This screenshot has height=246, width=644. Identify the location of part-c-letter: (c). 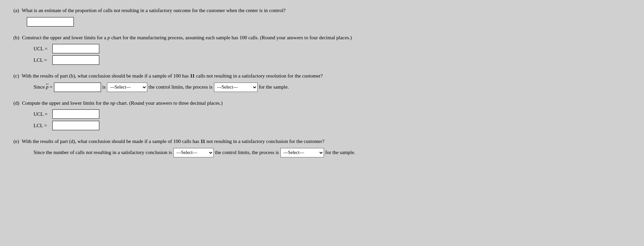
(16, 76).